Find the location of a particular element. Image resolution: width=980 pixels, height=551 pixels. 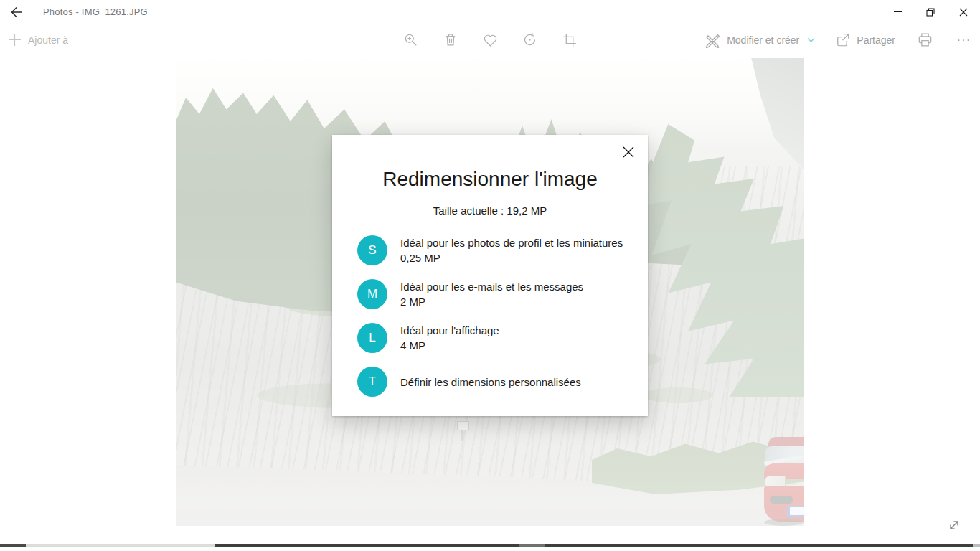

expand-icon is located at coordinates (955, 525).